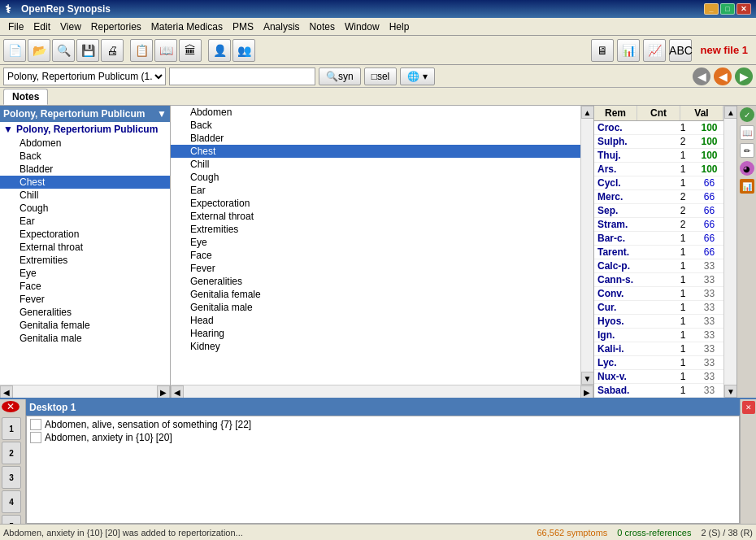 This screenshot has width=756, height=540. What do you see at coordinates (116, 27) in the screenshot?
I see `menu-repertories: Repertories` at bounding box center [116, 27].